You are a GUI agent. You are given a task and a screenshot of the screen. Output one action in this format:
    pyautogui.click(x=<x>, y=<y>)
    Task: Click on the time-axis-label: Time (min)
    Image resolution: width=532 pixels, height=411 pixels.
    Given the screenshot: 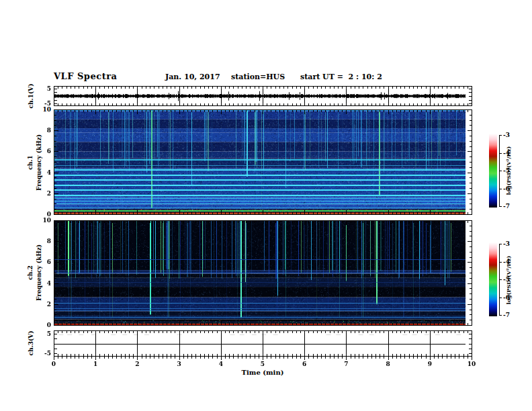 What is the action you would take?
    pyautogui.click(x=263, y=372)
    